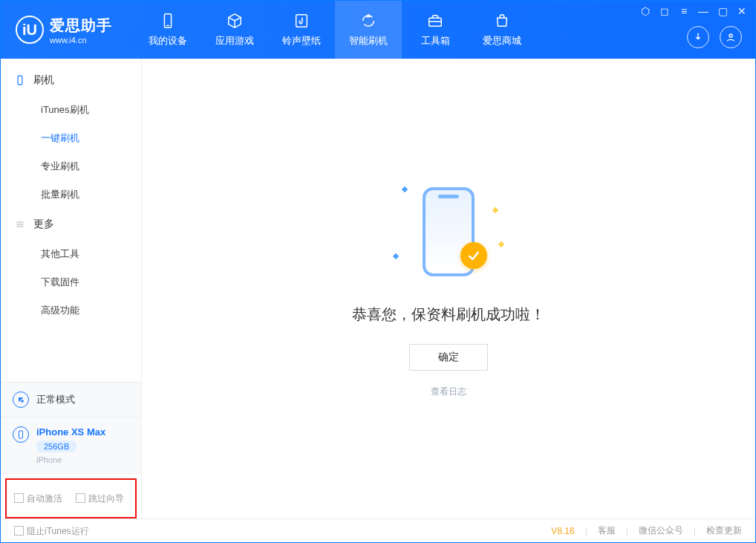  I want to click on nav-label: 我的设备, so click(168, 41).